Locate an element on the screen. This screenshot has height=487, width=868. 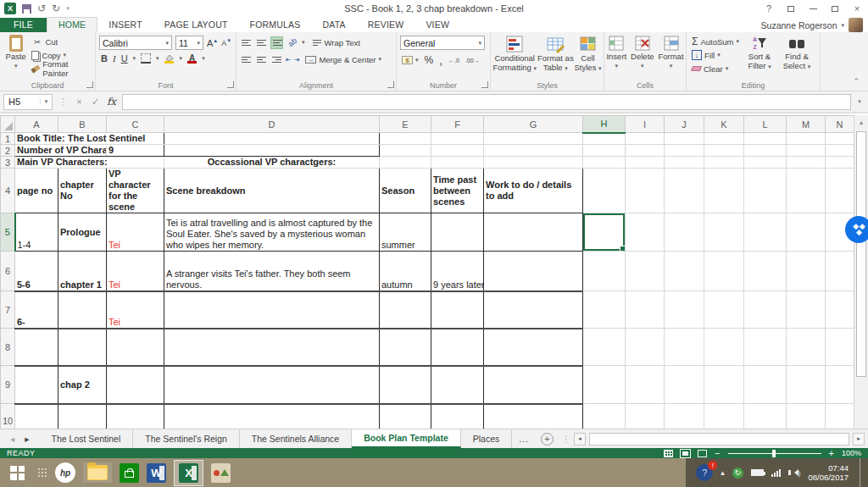
accounting-format-button: $▾ is located at coordinates (410, 60).